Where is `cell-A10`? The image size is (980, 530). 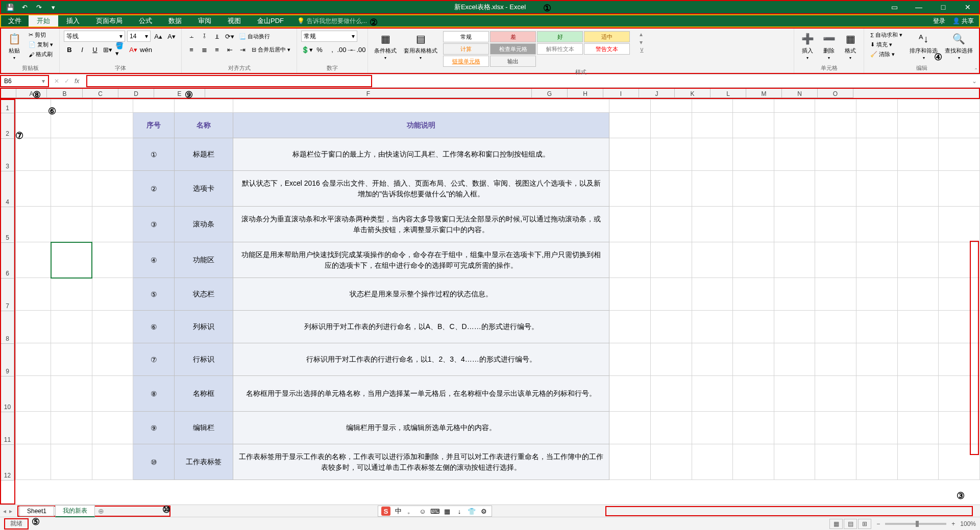 cell-A10 is located at coordinates (34, 394).